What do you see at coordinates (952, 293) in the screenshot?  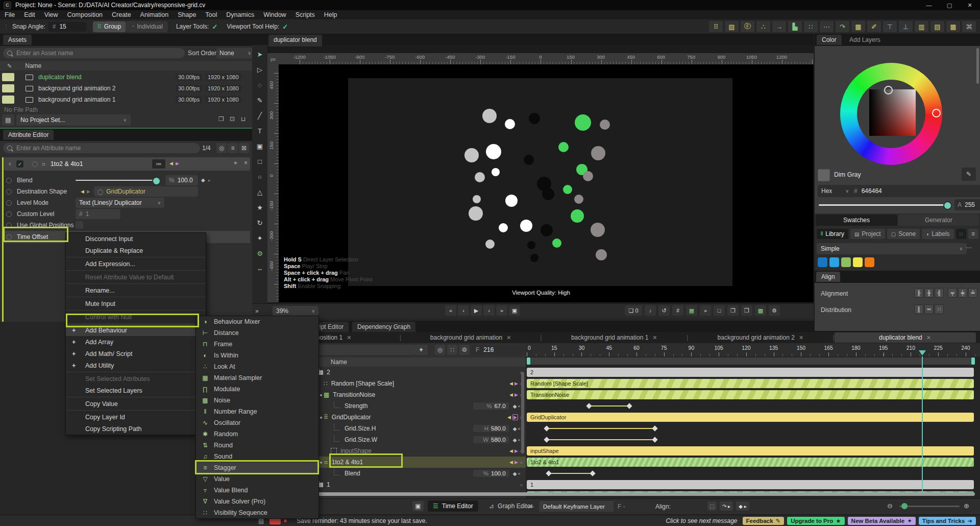 I see `align-button-3: ╤` at bounding box center [952, 293].